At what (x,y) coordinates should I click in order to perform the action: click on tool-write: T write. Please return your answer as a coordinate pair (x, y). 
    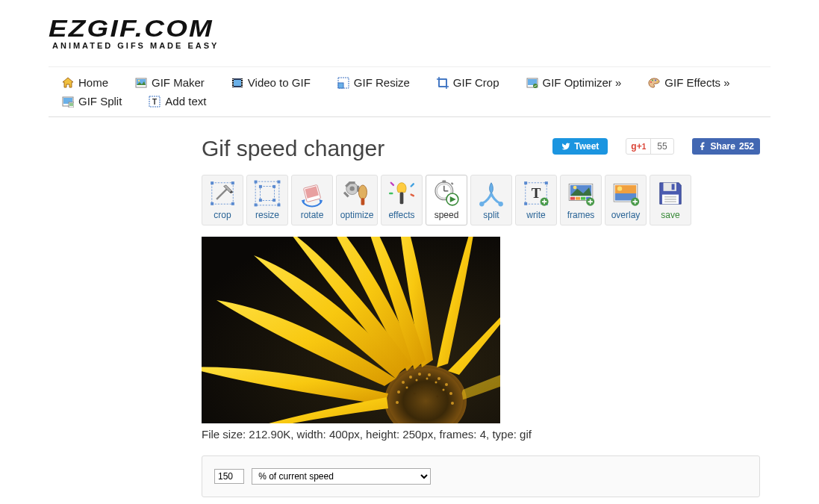
    Looking at the image, I should click on (536, 200).